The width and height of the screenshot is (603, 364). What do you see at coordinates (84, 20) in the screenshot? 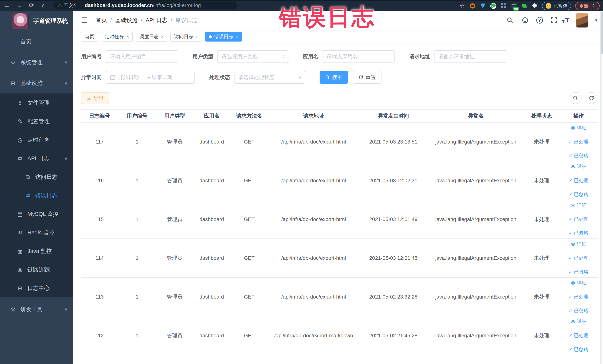
I see `hamburger-icon: ☰` at bounding box center [84, 20].